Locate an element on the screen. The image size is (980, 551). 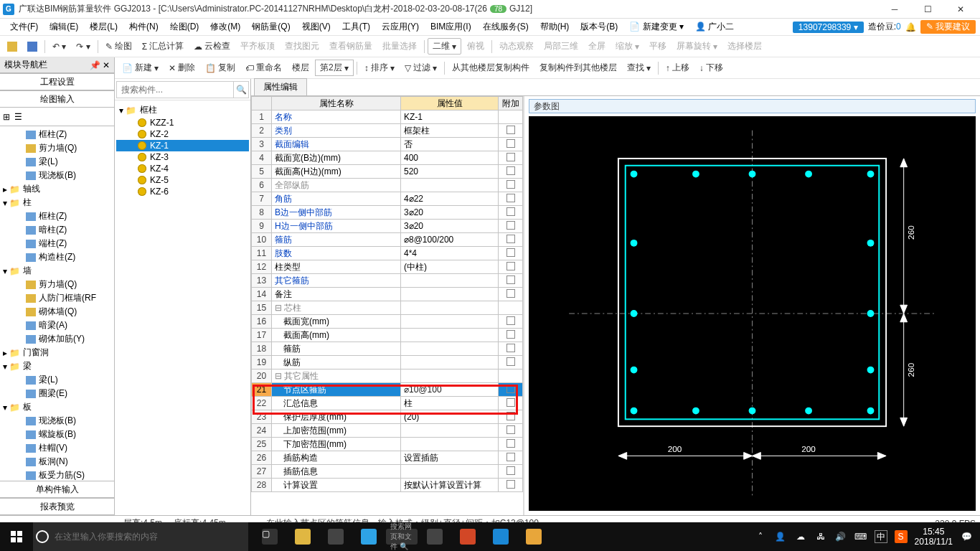
tray-ime: 中 is located at coordinates (881, 537).